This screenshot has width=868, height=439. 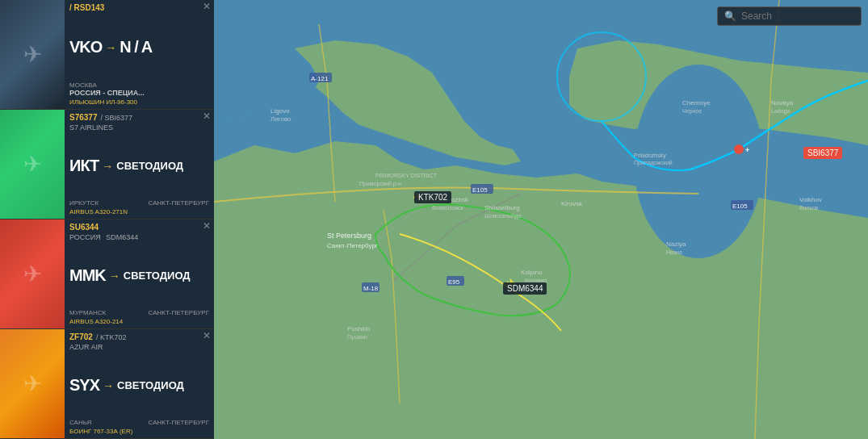 What do you see at coordinates (139, 118) in the screenshot?
I see `flight-header-s76377: S76377 / SBI6377` at bounding box center [139, 118].